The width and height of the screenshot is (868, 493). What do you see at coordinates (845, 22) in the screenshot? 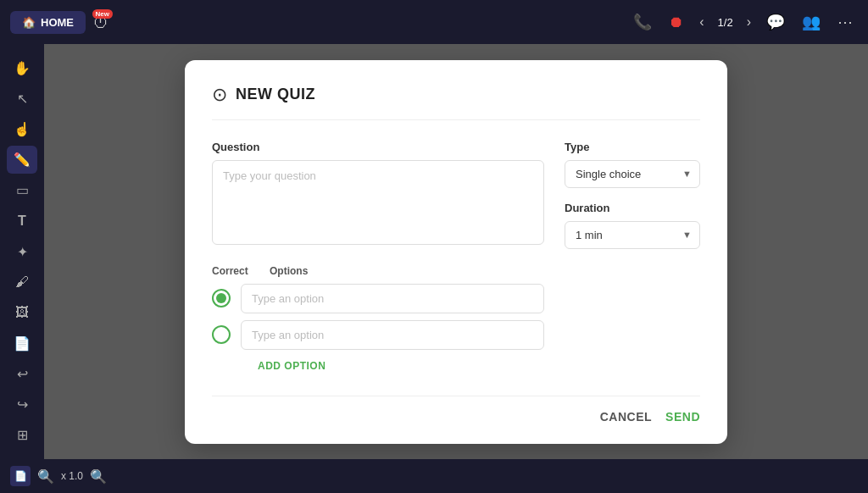
I see `more-button: ⋯` at bounding box center [845, 22].